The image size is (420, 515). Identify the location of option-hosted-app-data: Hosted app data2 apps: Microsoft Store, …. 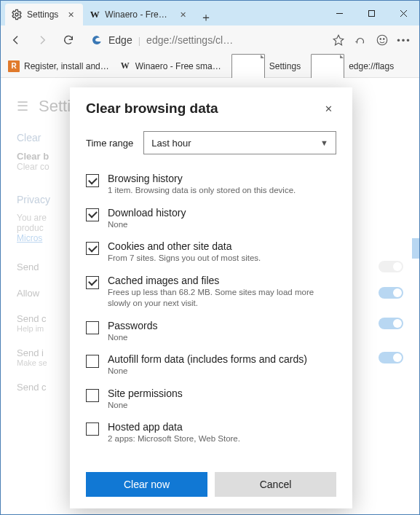
(211, 433).